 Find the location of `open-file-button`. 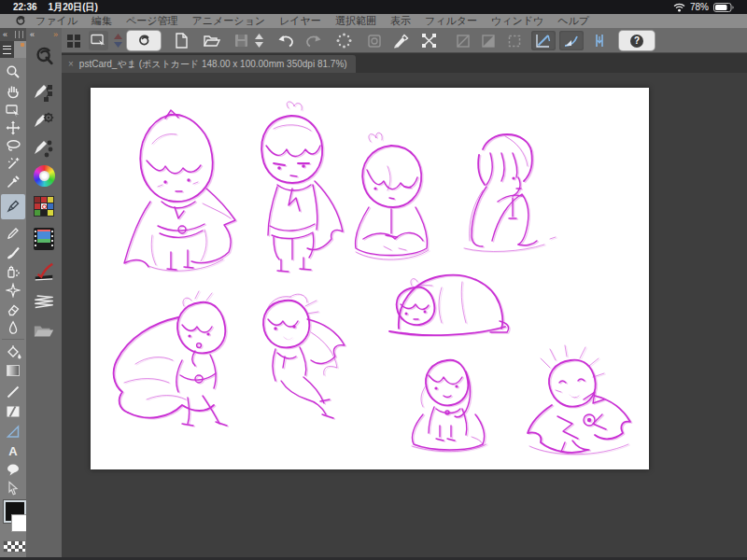

open-file-button is located at coordinates (211, 41).